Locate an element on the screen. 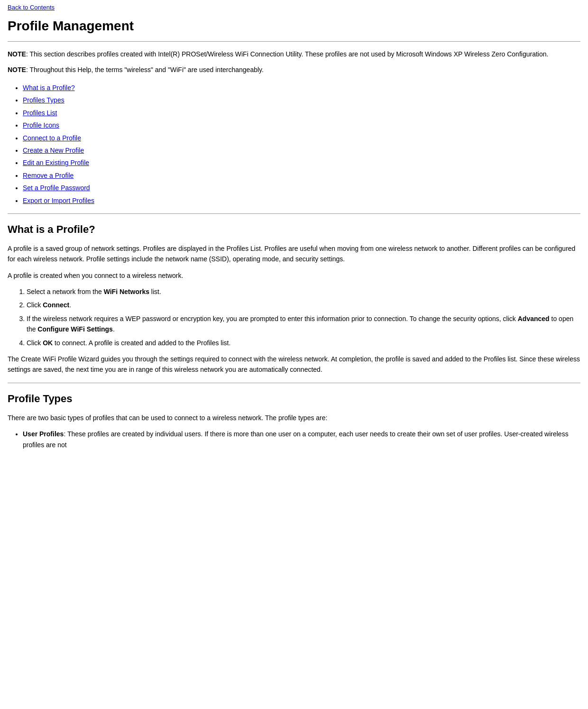 The image size is (588, 709). note-1-text: : This section describes profiles create… is located at coordinates (287, 54).